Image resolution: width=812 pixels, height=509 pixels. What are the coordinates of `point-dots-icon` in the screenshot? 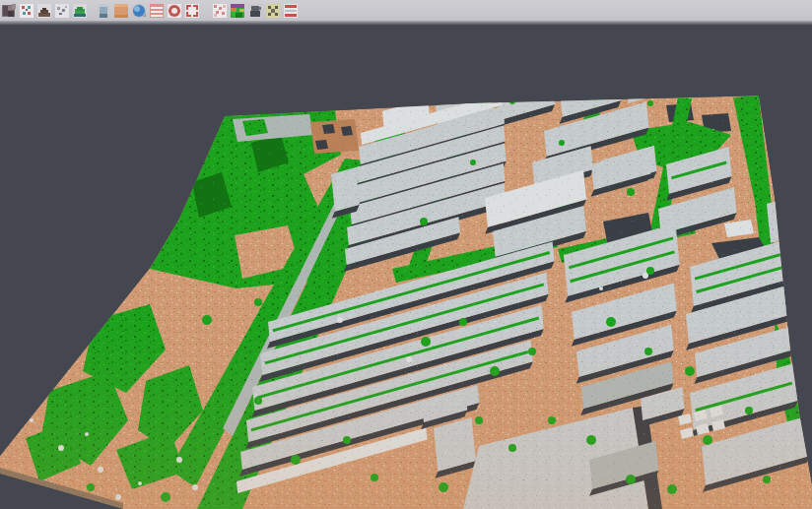 It's located at (62, 11).